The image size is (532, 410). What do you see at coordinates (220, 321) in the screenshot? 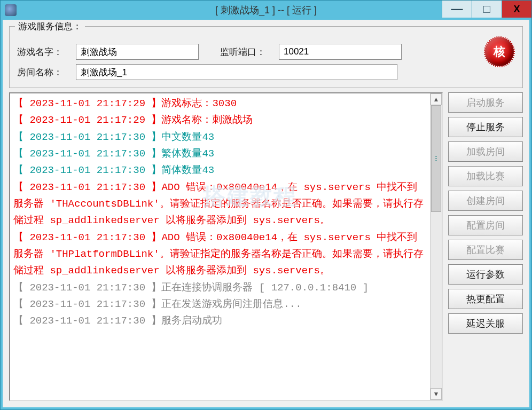
I see `log-line: 【 2023-11-01 21:17:30 】服务启动成功` at bounding box center [220, 321].